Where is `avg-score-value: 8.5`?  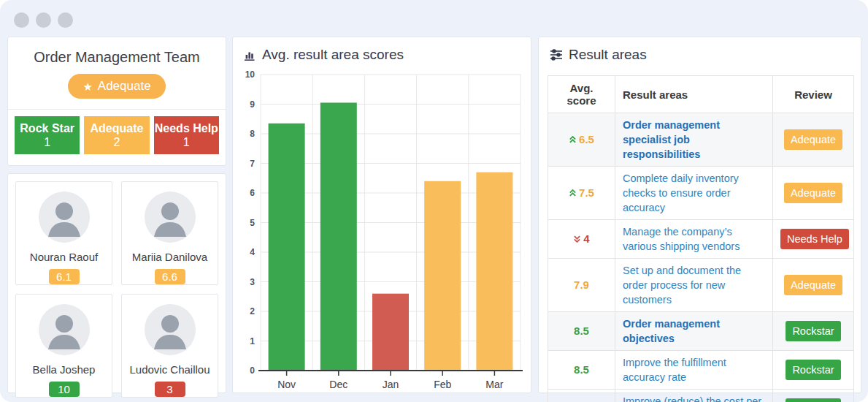
avg-score-value: 8.5 is located at coordinates (581, 330).